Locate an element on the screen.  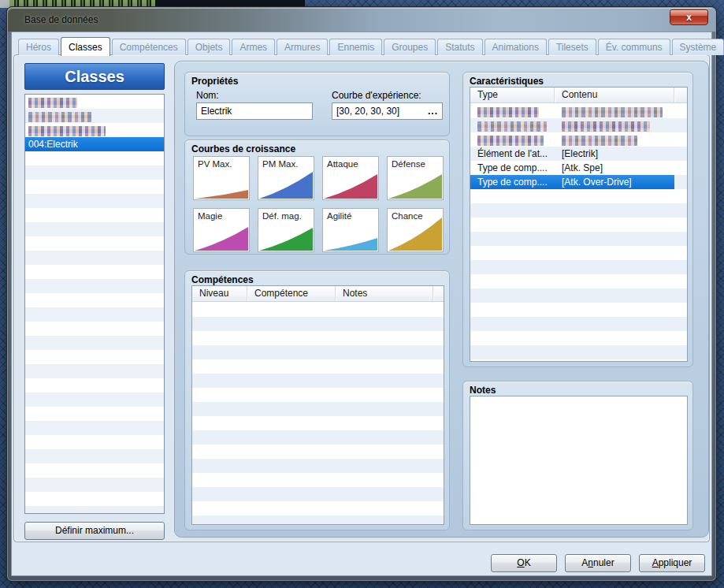
curve-tile-def-mag: Déf. mag. is located at coordinates (286, 230).